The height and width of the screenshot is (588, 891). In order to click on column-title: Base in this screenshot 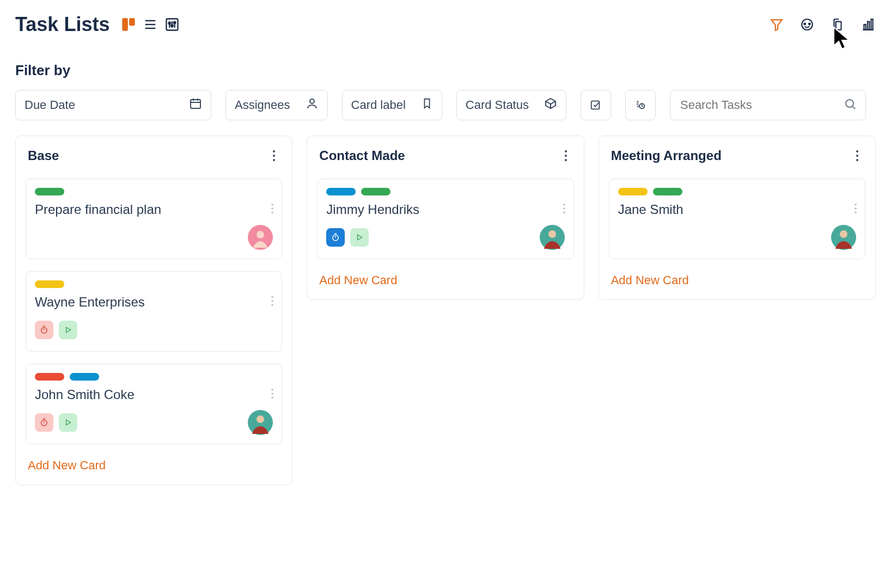, I will do `click(44, 156)`.